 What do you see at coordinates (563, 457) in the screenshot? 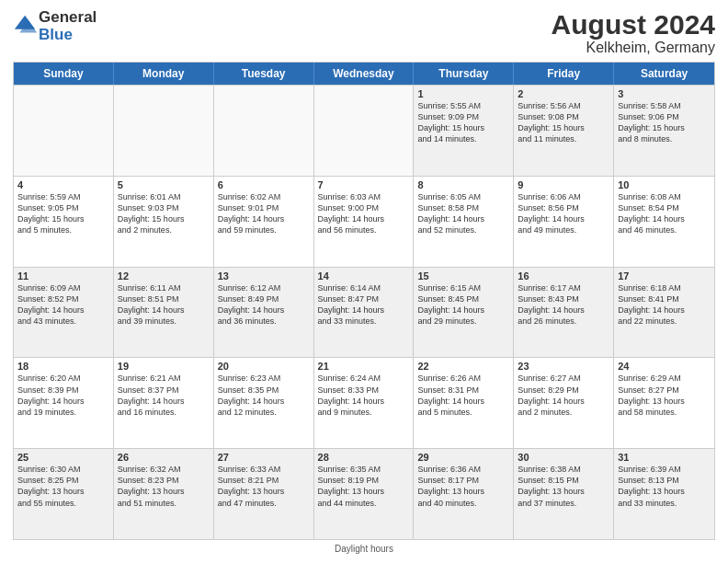
I see `day-number: 30` at bounding box center [563, 457].